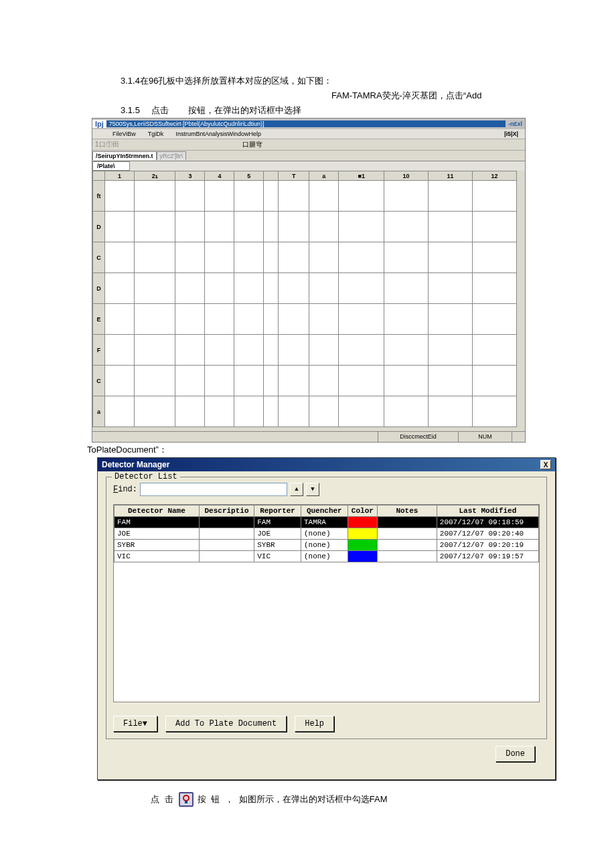  I want to click on file-button: File▼, so click(135, 724).